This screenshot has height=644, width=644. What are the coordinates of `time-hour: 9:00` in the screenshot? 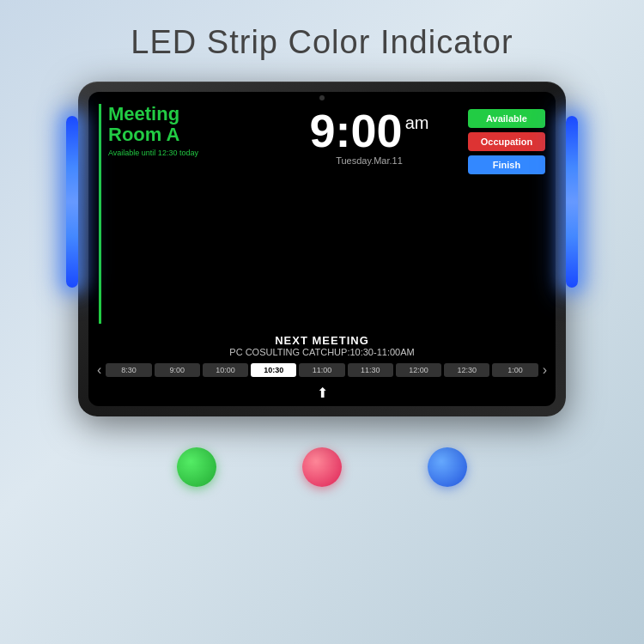 It's located at (356, 131).